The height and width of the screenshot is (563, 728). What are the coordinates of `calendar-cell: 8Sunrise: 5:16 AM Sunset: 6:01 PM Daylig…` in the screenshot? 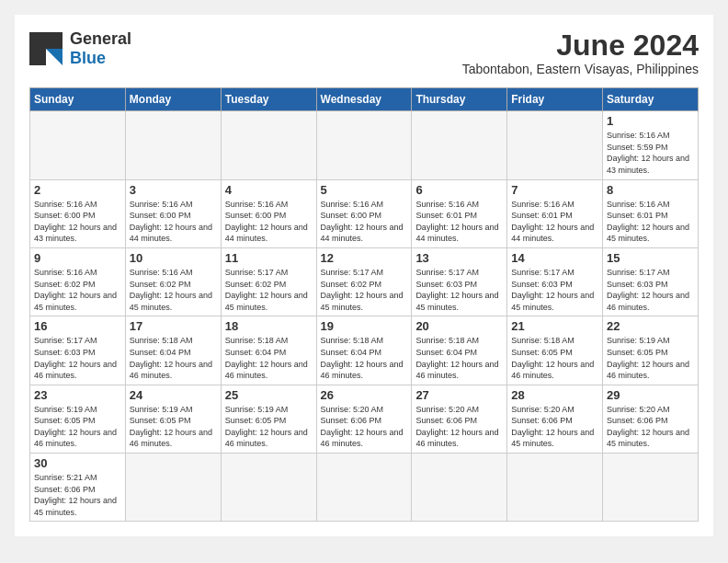 It's located at (651, 213).